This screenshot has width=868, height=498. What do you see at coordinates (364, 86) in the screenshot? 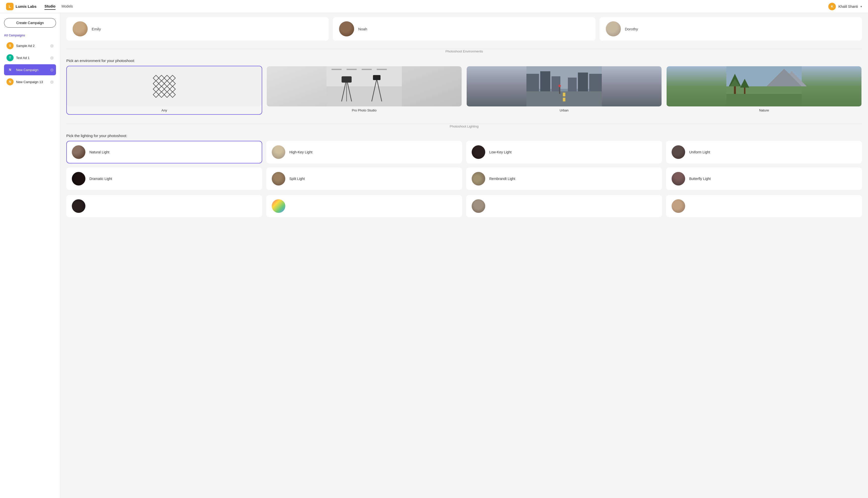
I see `env-image-studio` at bounding box center [364, 86].